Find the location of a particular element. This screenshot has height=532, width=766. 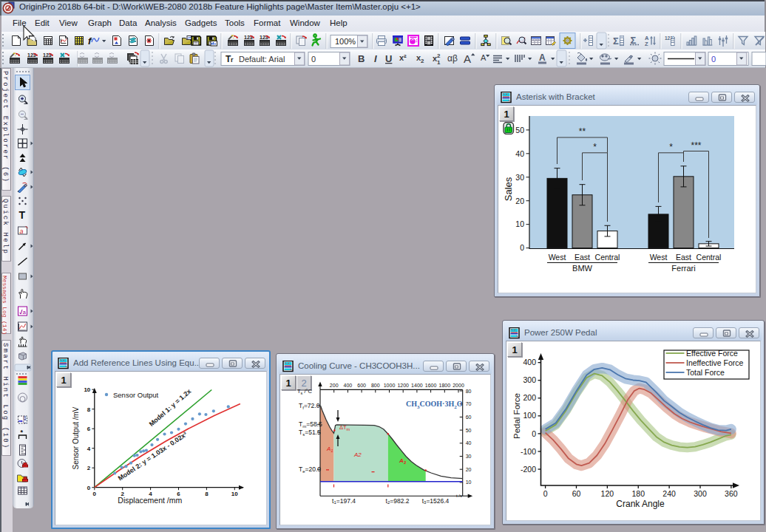

svg-text: 70 is located at coordinates (469, 403).